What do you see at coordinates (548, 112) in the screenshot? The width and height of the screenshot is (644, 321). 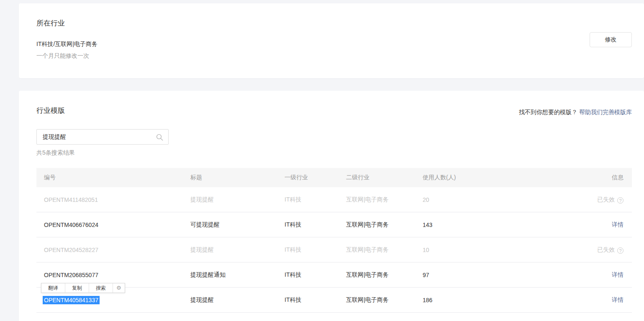 I see `help-question-text: 找不到你想要的模版？` at bounding box center [548, 112].